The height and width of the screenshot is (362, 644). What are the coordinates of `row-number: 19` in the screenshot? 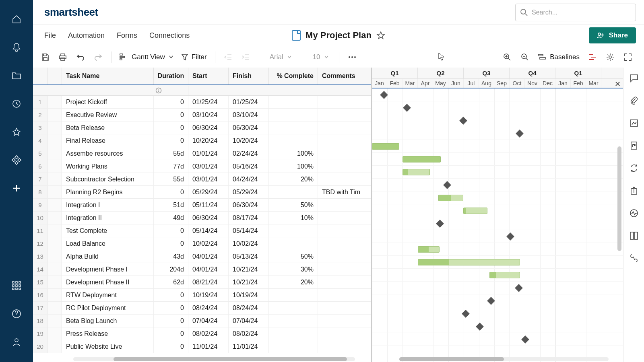 It's located at (40, 334).